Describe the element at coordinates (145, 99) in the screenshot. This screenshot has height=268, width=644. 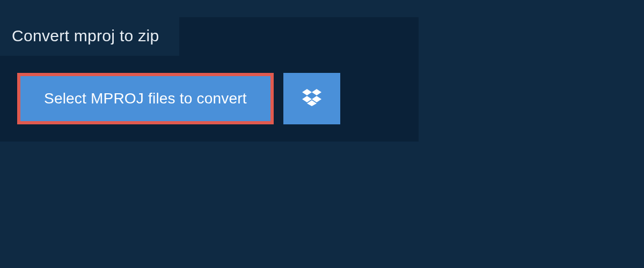
I see `select-files-button: Select MPROJ files to convert` at that location.